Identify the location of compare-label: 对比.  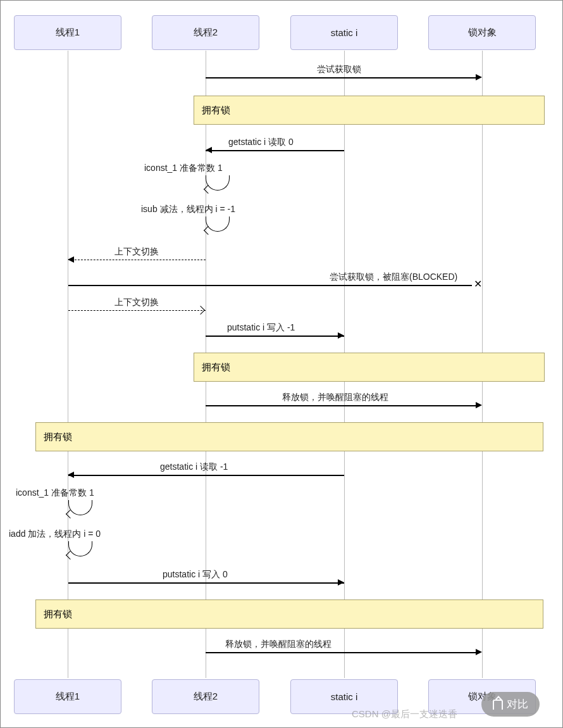
(517, 704).